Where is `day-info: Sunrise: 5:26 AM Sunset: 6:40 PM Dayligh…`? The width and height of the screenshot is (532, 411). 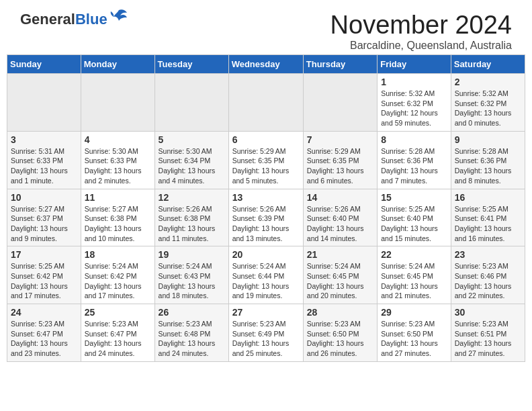
day-info: Sunrise: 5:26 AM Sunset: 6:40 PM Dayligh… is located at coordinates (340, 224).